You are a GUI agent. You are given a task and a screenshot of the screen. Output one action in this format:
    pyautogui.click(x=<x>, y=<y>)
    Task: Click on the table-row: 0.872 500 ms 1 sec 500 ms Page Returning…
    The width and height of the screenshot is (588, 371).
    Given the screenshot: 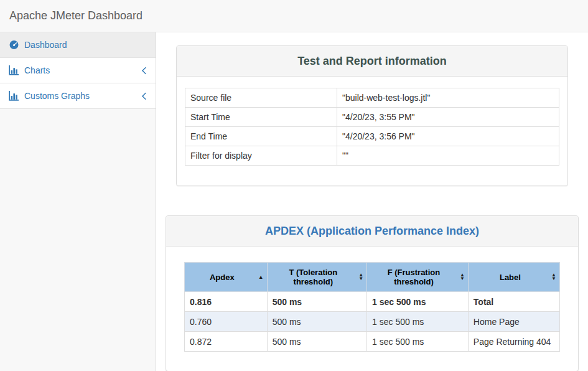 What is the action you would take?
    pyautogui.click(x=372, y=342)
    